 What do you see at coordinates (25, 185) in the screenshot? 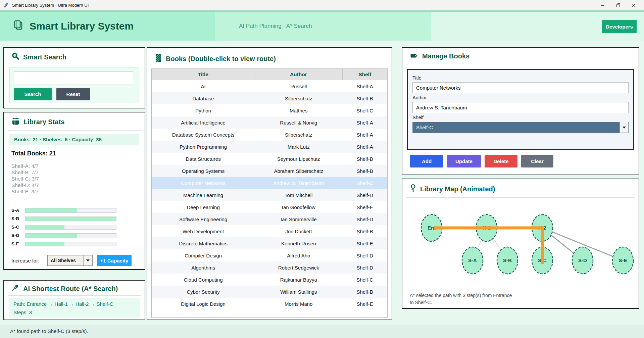
I see `shelf-line: Shelf-D: 4/7` at bounding box center [25, 185].